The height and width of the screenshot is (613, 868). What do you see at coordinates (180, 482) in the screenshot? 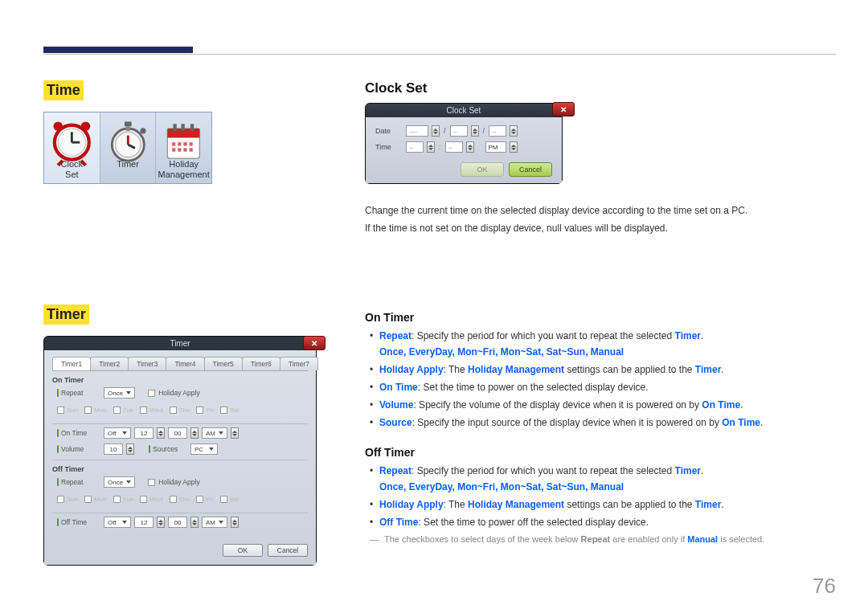
I see `off-repeat-row: Repeat Once Holiday Apply` at bounding box center [180, 482].